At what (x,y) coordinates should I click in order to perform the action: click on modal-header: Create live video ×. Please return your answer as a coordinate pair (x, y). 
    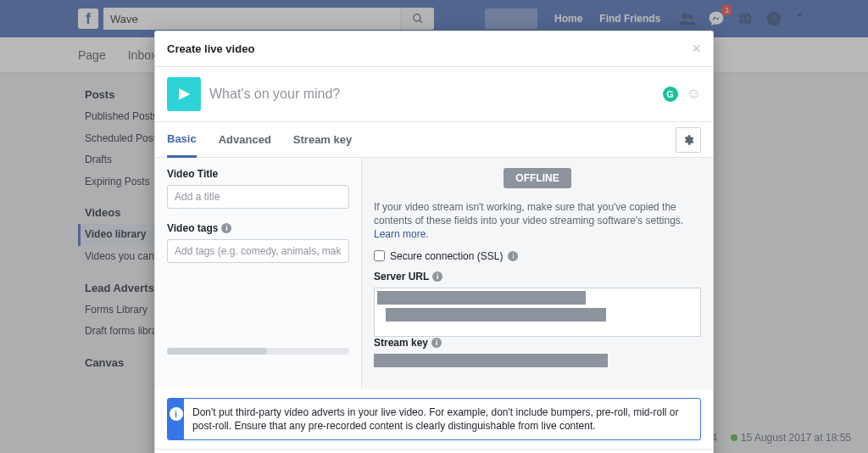
    Looking at the image, I should click on (434, 49).